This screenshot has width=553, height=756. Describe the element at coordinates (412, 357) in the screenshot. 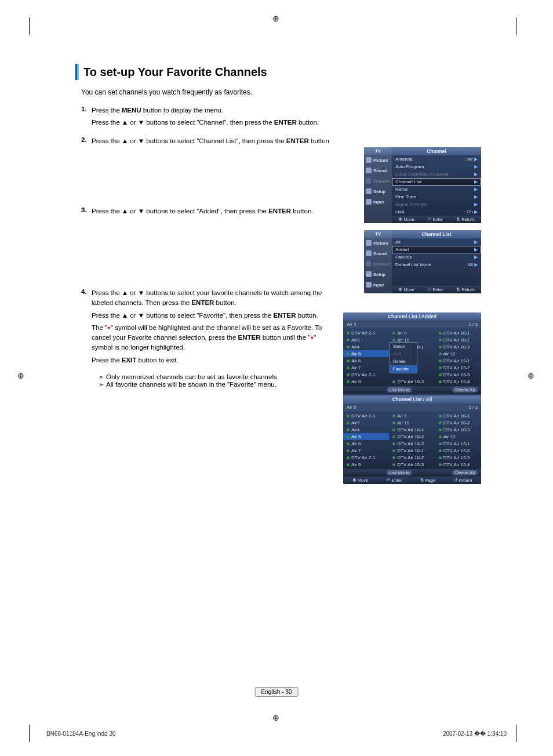

I see `osd-channel-list-added: Channel List / Added Air 5 1 / 2 DTV Air…` at that location.